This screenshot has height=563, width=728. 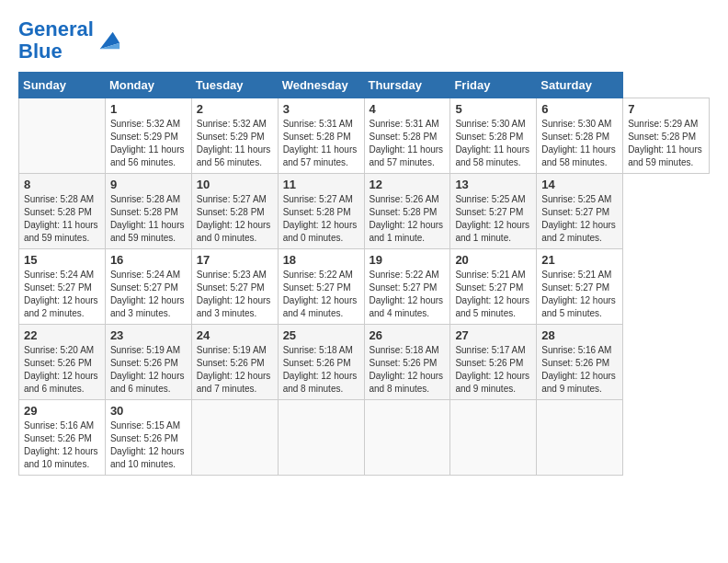 I want to click on calendar-cell: 3Sunrise: 5:31 AMSunset: 5:28 PMDaylight…, so click(x=321, y=136).